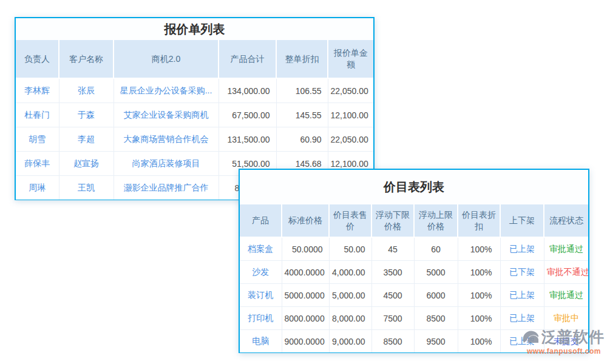 The width and height of the screenshot is (607, 364). Describe the element at coordinates (393, 221) in the screenshot. I see `col-header-floor-price: 浮动下限价格` at that location.